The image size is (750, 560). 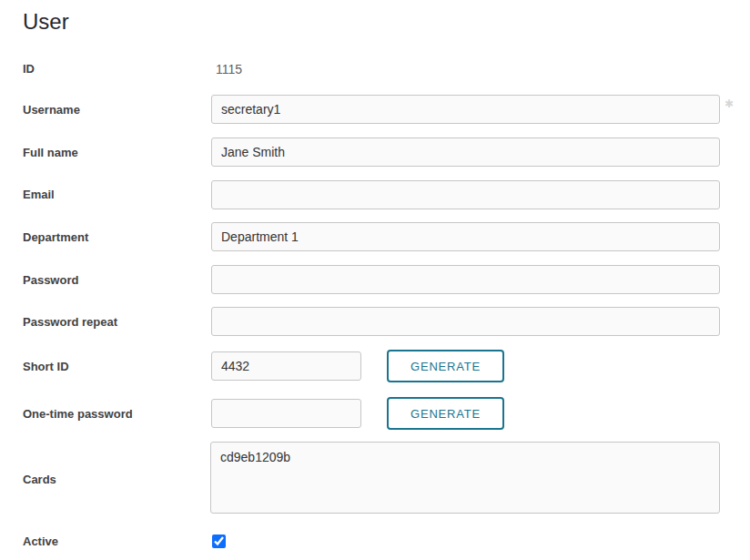 What do you see at coordinates (29, 69) in the screenshot?
I see `id-label: ID` at bounding box center [29, 69].